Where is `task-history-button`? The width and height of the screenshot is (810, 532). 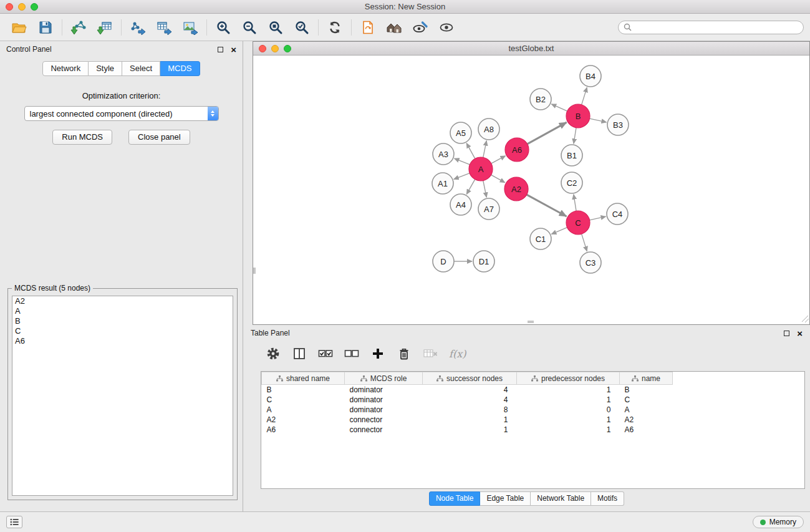 task-history-button is located at coordinates (14, 522).